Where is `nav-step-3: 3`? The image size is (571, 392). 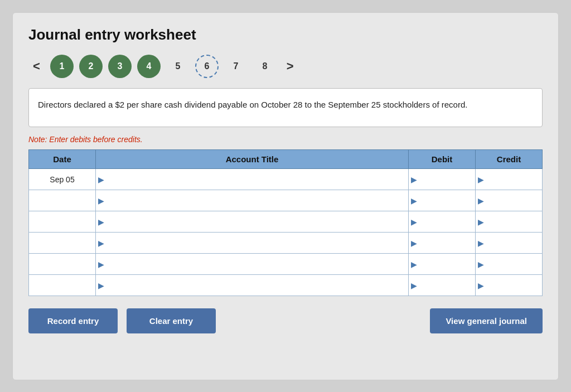
nav-step-3: 3 is located at coordinates (120, 66).